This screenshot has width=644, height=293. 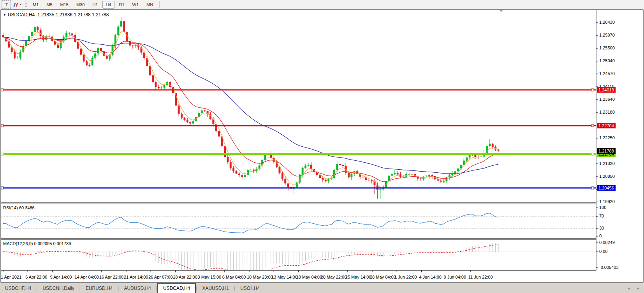 I want to click on tab-usdchf-h4: USDCHF,H4, so click(x=18, y=288).